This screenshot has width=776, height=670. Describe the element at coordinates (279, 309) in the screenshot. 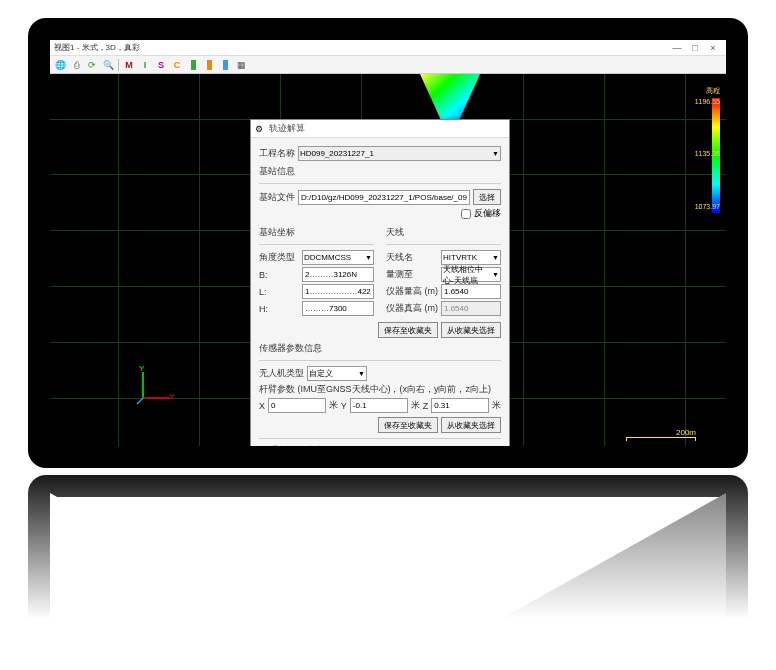

I see `h-label: H:` at that location.